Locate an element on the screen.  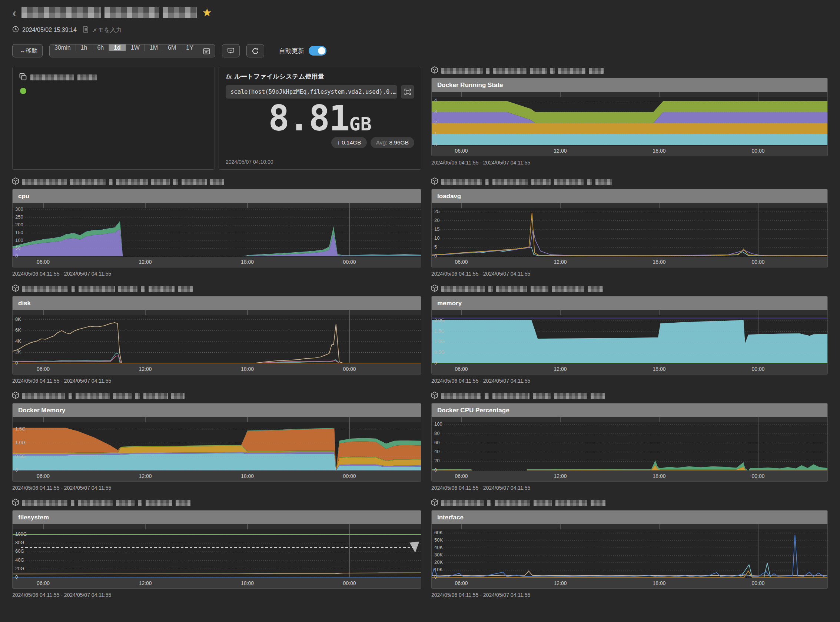
chart-loadavg: loadavg 06:0012:0018:0000:000510152025 2… is located at coordinates (630, 227).